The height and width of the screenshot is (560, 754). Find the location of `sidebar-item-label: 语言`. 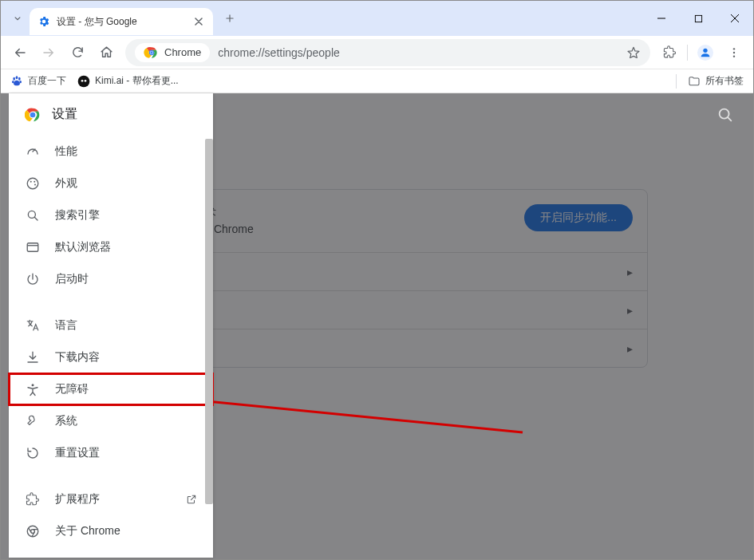

sidebar-item-label: 语言 is located at coordinates (66, 325).